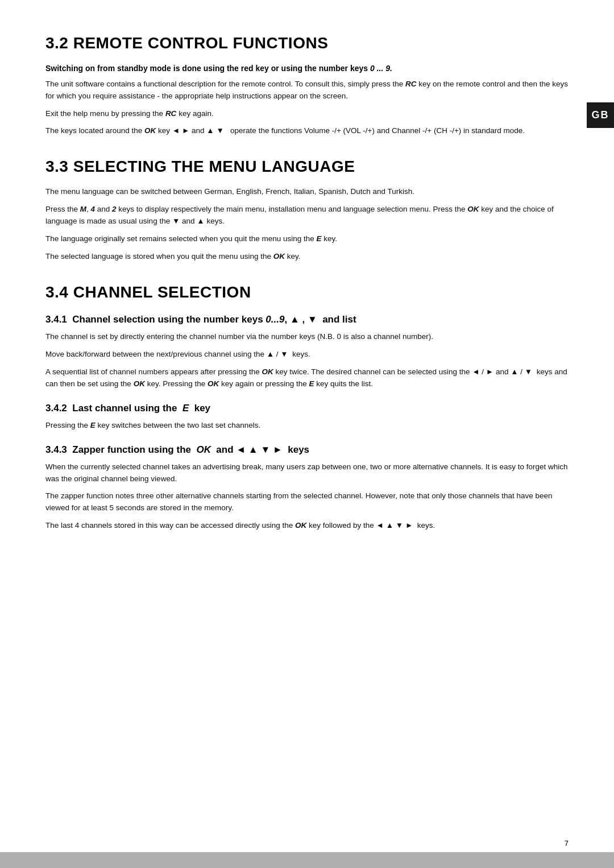 Image resolution: width=614 pixels, height=868 pixels. Describe the element at coordinates (600, 115) in the screenshot. I see `gb-tab: GB` at that location.